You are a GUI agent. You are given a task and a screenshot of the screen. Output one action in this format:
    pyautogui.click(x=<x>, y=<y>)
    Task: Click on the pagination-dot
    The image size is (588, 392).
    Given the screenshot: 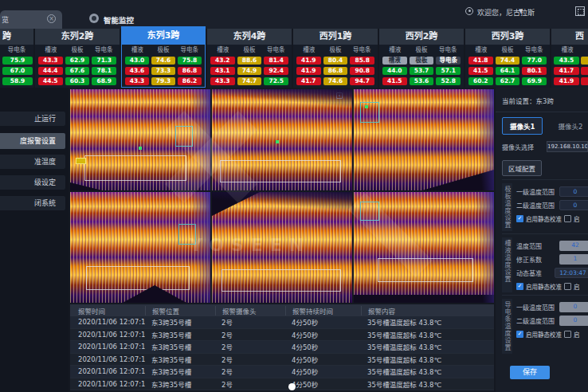 What is the action you would take?
    pyautogui.click(x=292, y=387)
    